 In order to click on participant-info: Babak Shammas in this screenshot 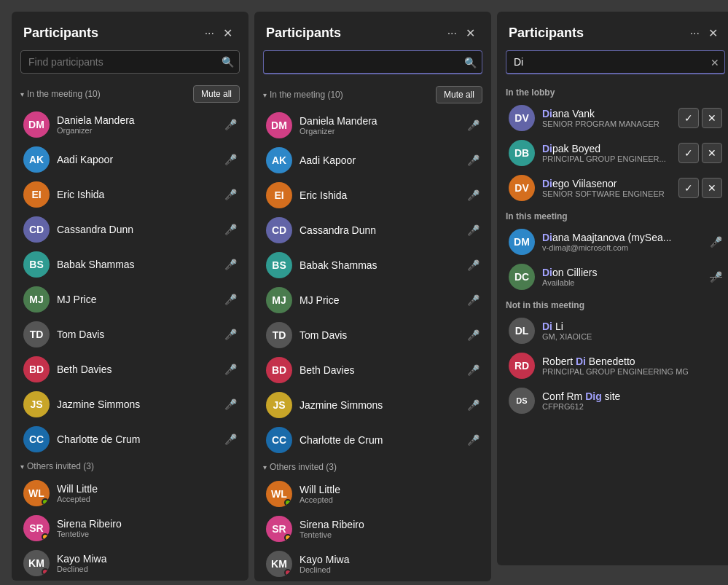, I will do `click(138, 264)`.